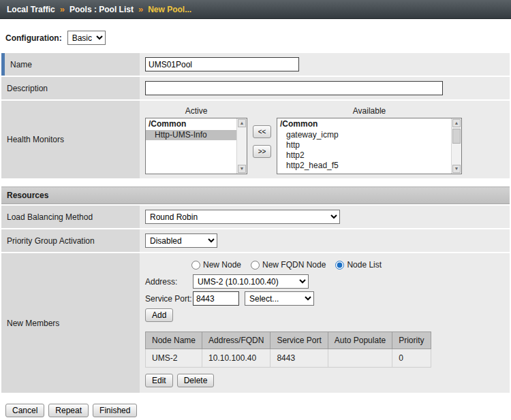 This screenshot has width=511, height=420. I want to click on available-monitors-listbox: /Common gateway_icmp http http2 http2_he…, so click(369, 146).